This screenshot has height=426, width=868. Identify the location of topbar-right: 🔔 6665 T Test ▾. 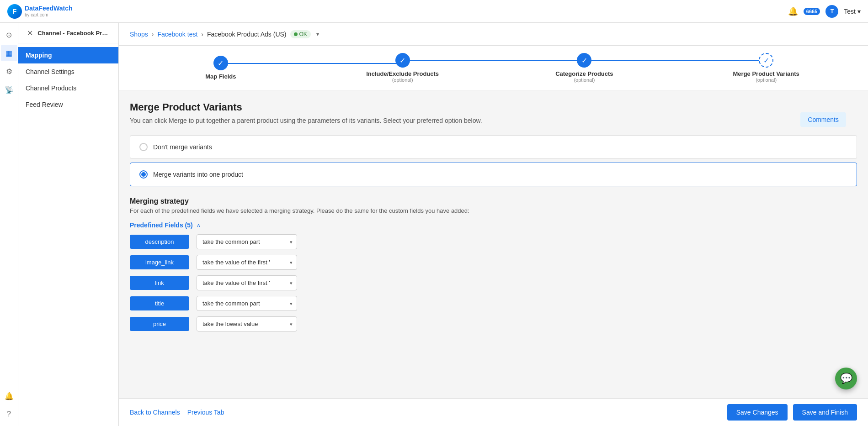
(825, 11).